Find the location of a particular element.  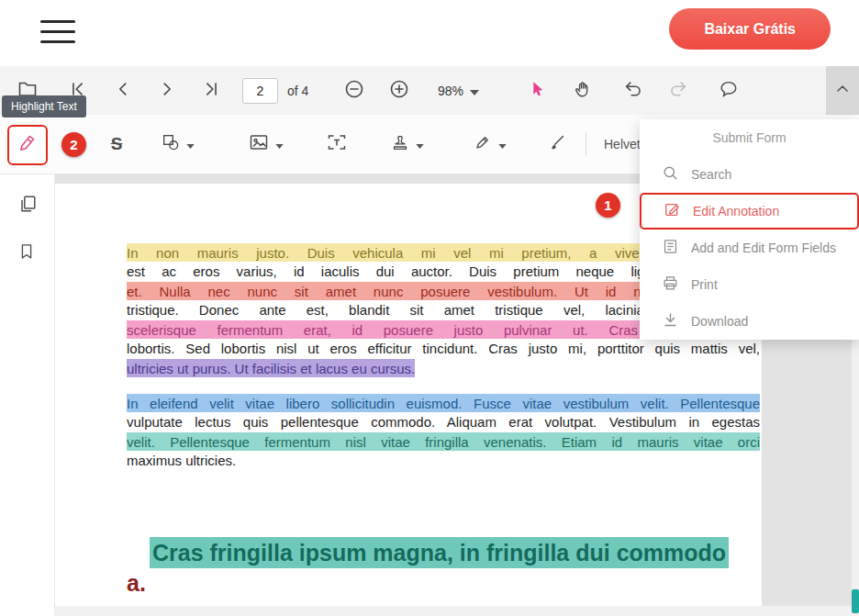

menu-item-download: Download is located at coordinates (749, 321).